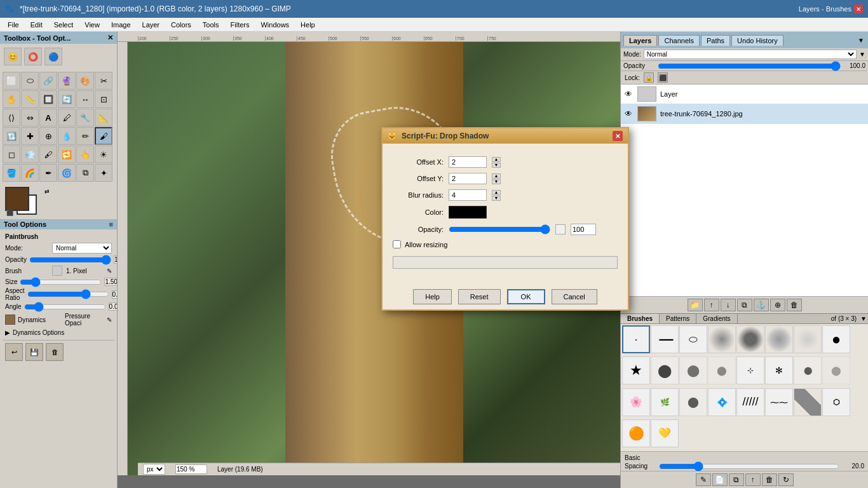 Image resolution: width=868 pixels, height=488 pixels. What do you see at coordinates (779, 402) in the screenshot?
I see `brush-item: ⁓⁓` at bounding box center [779, 402].